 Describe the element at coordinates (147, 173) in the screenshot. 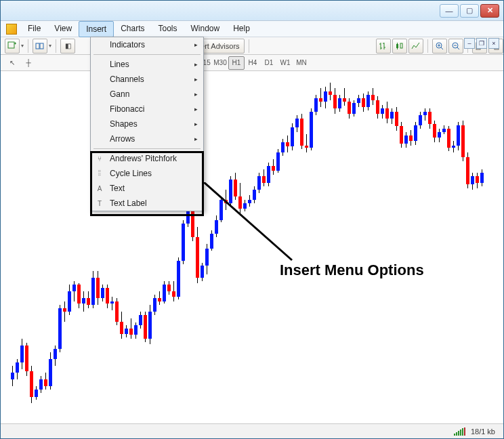

I see `menu-item-cycle-lines: ⦙⦙Cycle Lines` at that location.